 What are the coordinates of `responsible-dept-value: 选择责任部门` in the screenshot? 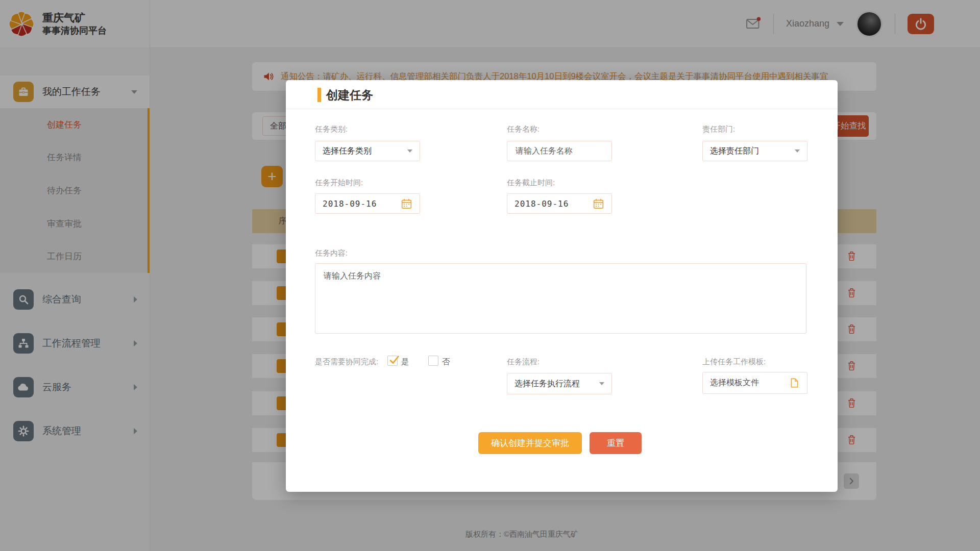 It's located at (734, 151).